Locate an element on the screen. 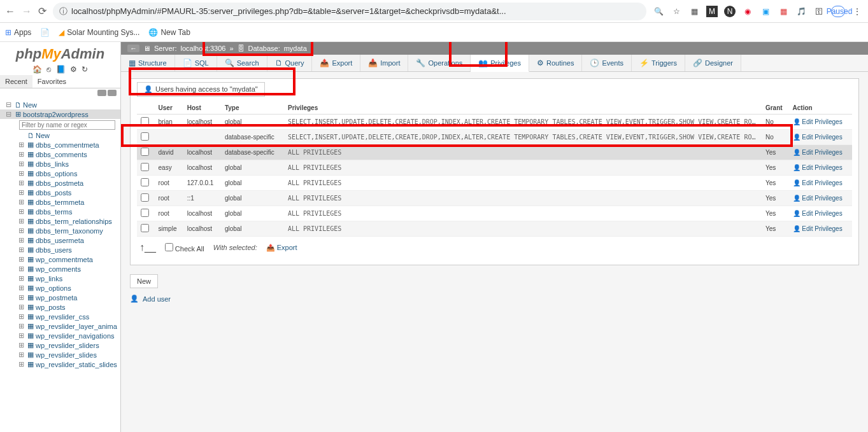 This screenshot has width=868, height=432. tree-table: ⊞▦dbbs_posts is located at coordinates (60, 192).